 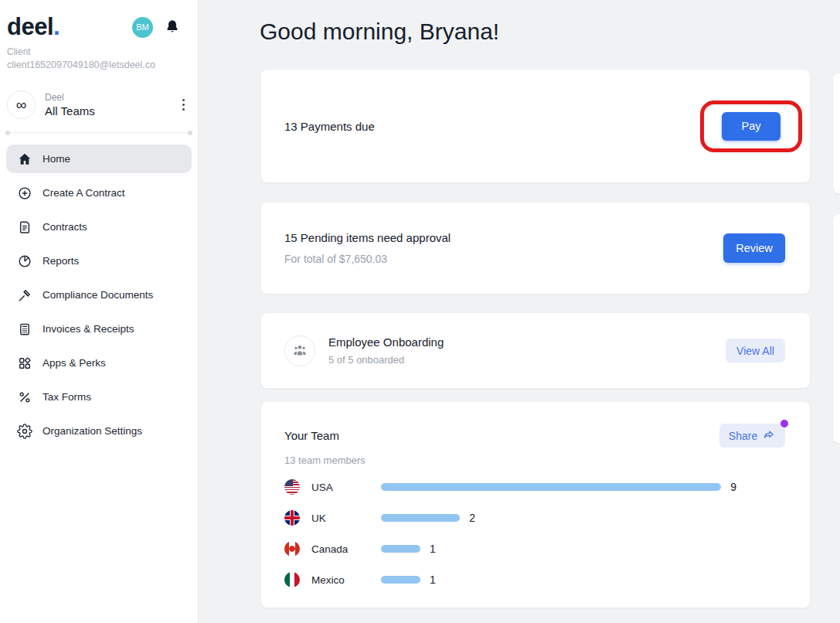 What do you see at coordinates (99, 329) in the screenshot?
I see `sidebar-item-invoices-receipts: Invoices & Receipts` at bounding box center [99, 329].